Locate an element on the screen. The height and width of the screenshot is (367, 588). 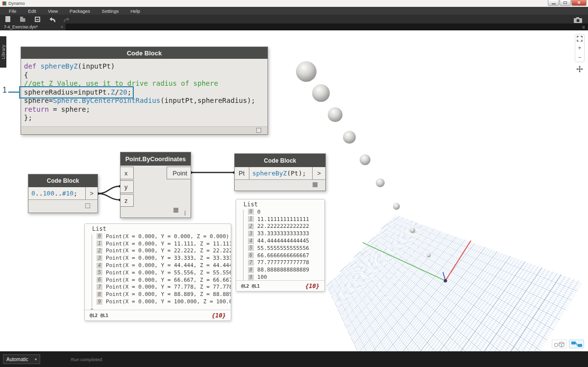
tab-list-icon: ≡ is located at coordinates (584, 27).